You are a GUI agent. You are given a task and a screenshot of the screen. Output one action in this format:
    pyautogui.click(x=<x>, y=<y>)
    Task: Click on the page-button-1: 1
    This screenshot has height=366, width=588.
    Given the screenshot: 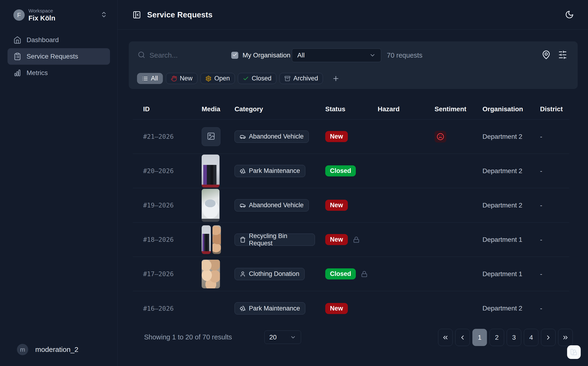 What is the action you would take?
    pyautogui.click(x=480, y=337)
    